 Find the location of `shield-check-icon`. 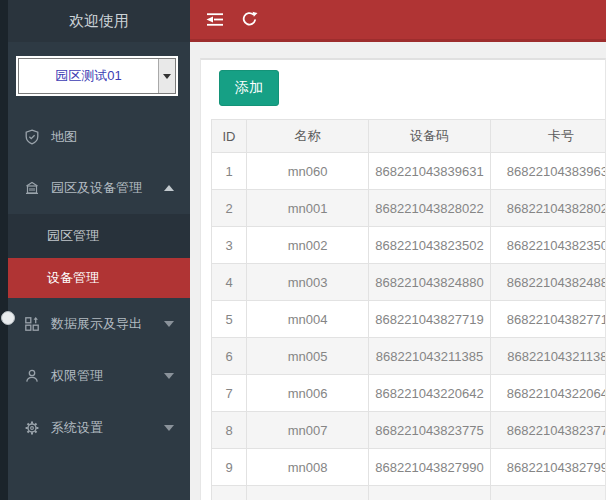

shield-check-icon is located at coordinates (32, 137).